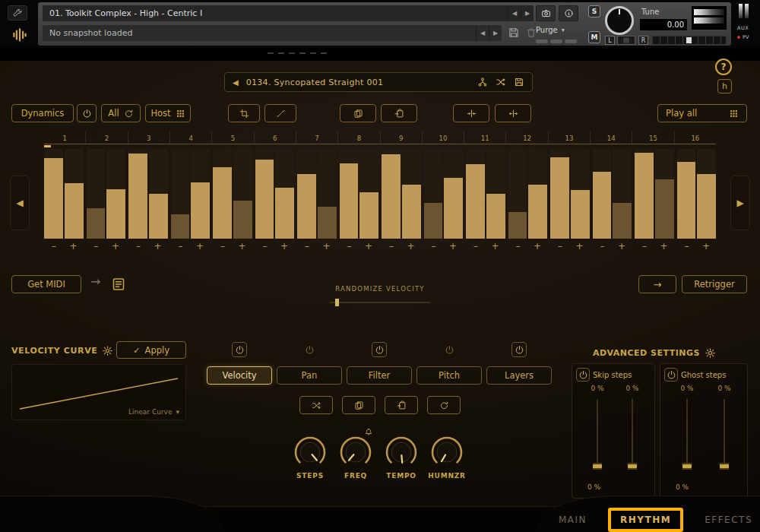 This screenshot has height=532, width=760. What do you see at coordinates (99, 392) in the screenshot?
I see `velocity-curve-display: Linear Curve▾` at bounding box center [99, 392].